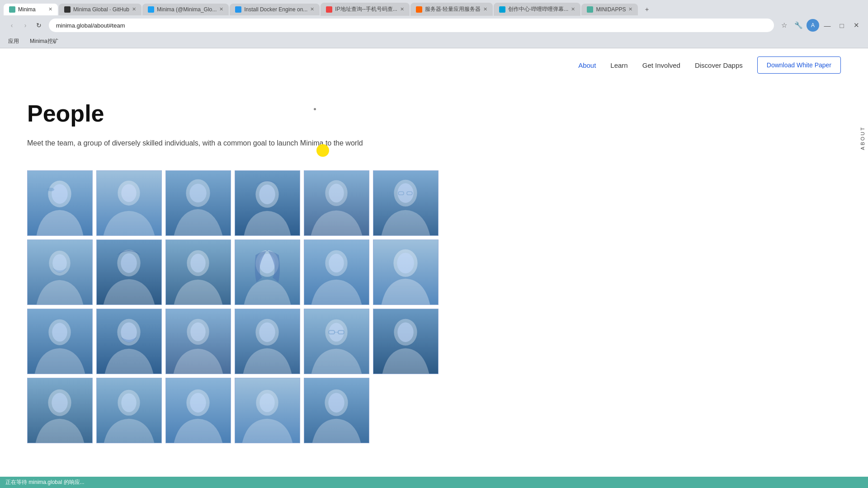 The height and width of the screenshot is (488, 868). What do you see at coordinates (44, 42) in the screenshot?
I see `bookmark-minima: Minima挖矿` at bounding box center [44, 42].